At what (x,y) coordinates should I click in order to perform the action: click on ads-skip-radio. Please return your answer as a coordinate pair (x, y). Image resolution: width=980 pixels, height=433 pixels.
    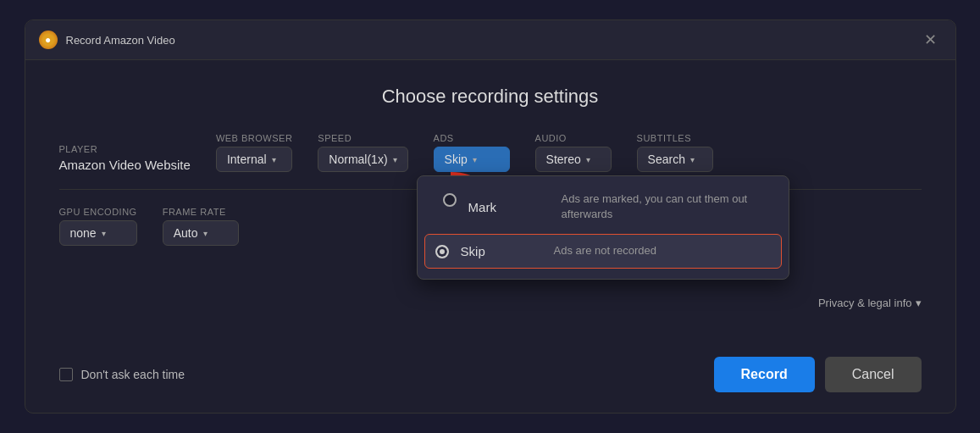
    Looking at the image, I should click on (442, 252).